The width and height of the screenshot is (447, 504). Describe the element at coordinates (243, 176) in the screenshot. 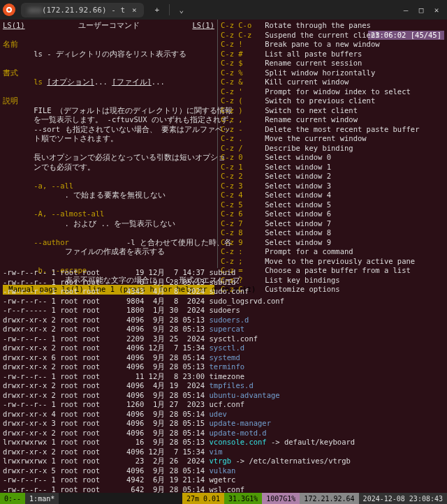

I see `help-key: C-z 2` at that location.